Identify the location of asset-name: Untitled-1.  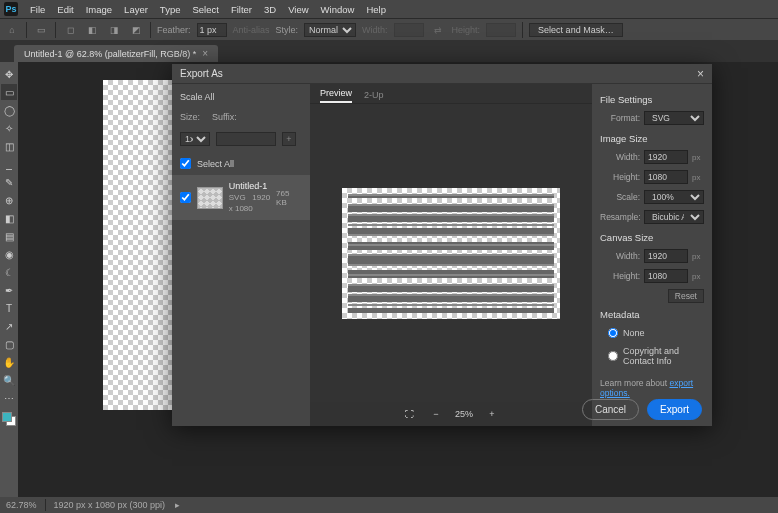
(250, 186).